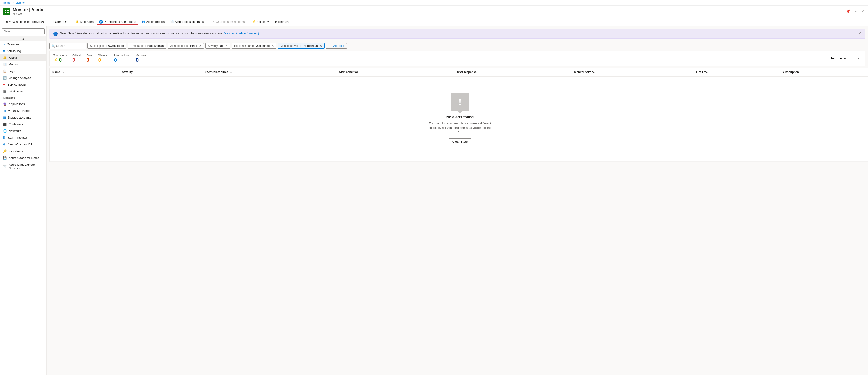  I want to click on grouping-select: No grouping Smart grouping Resource Seve…, so click(845, 59).